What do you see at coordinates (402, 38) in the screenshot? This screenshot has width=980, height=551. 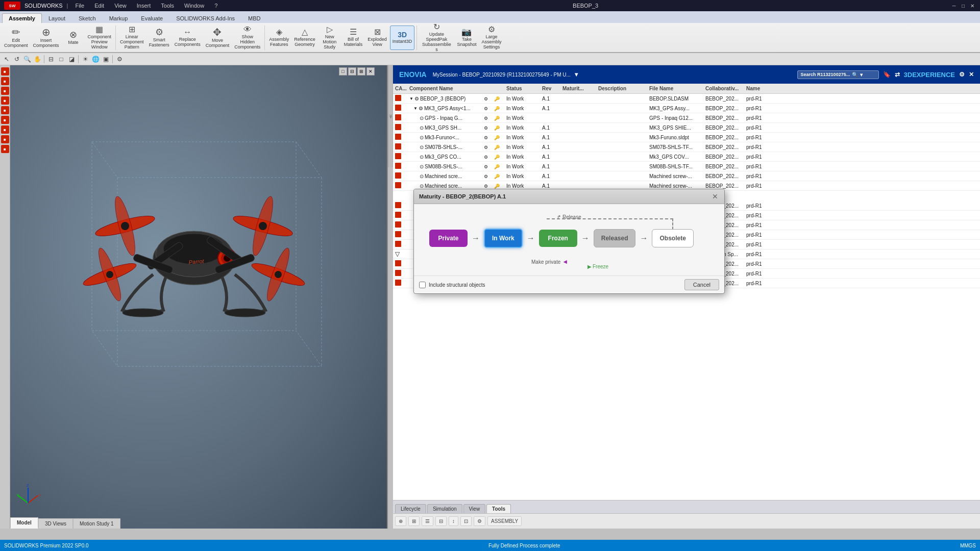 I see `instant3d-button: 3D Instant3D` at bounding box center [402, 38].